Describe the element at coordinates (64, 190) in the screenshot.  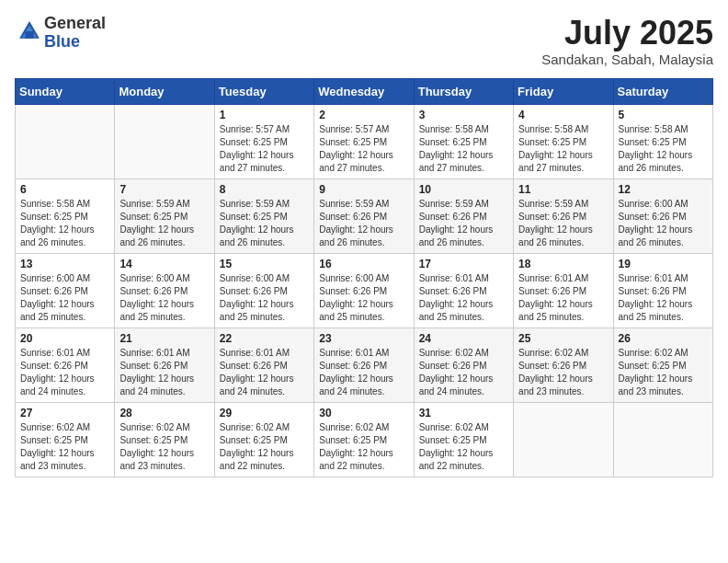
I see `day-number: 6` at that location.